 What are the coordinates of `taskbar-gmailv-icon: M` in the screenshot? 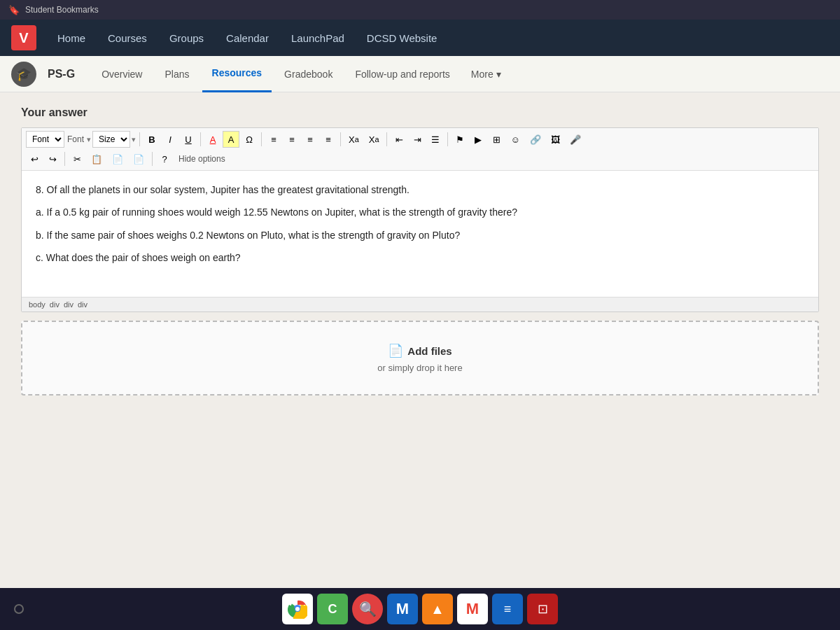 It's located at (402, 609).